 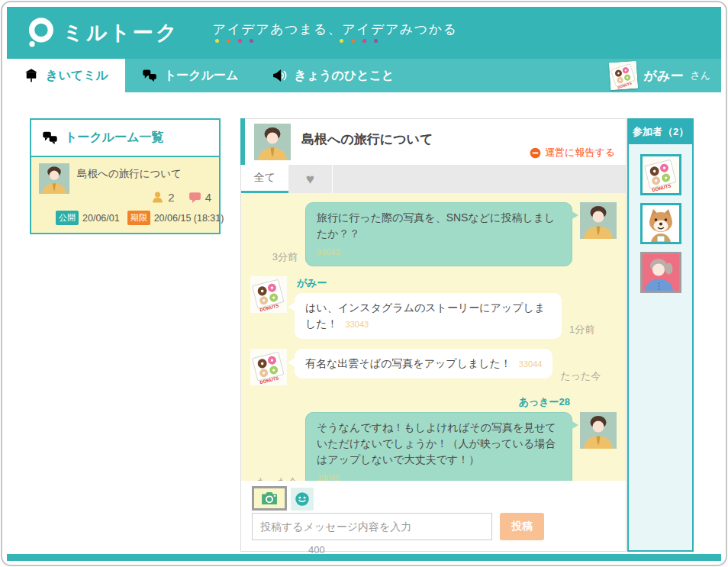 I want to click on message-text: そうなんですね！もしよければその写真を見せていただけないでしょうか！（人が映って…, so click(x=436, y=443).